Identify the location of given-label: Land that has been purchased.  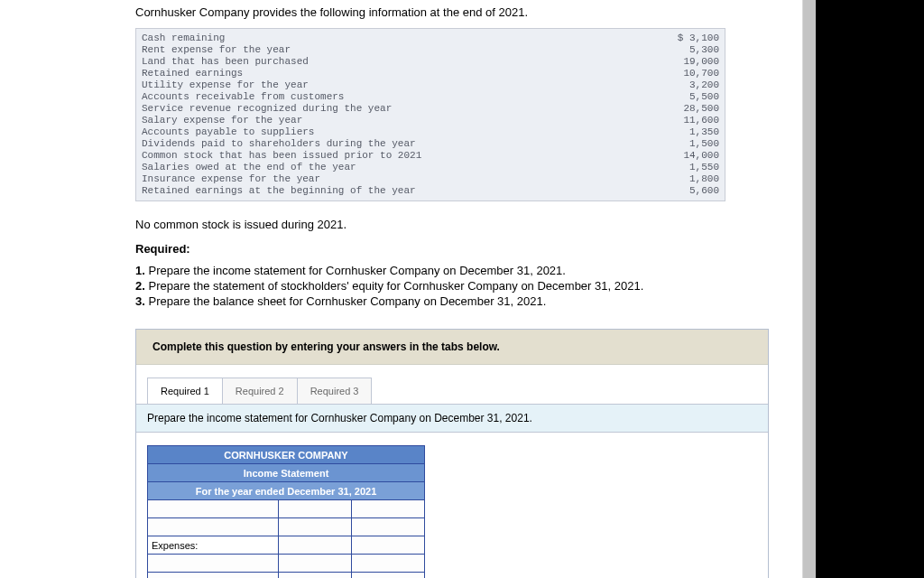
(226, 61).